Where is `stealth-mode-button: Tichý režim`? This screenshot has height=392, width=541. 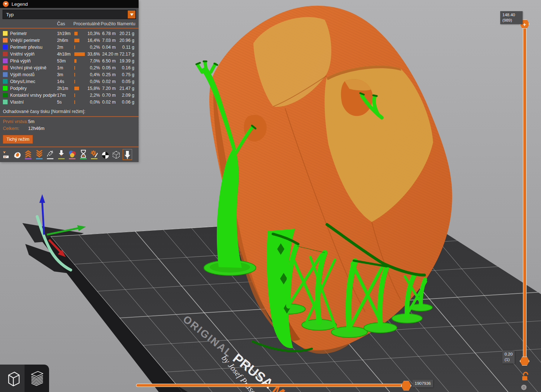 stealth-mode-button: Tichý režim is located at coordinates (18, 139).